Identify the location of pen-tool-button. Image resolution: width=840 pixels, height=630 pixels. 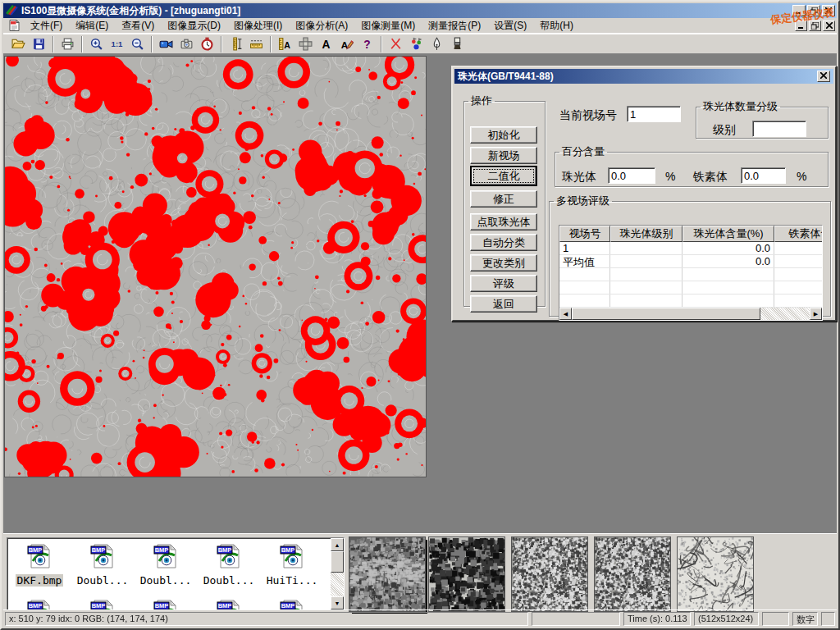
(436, 44).